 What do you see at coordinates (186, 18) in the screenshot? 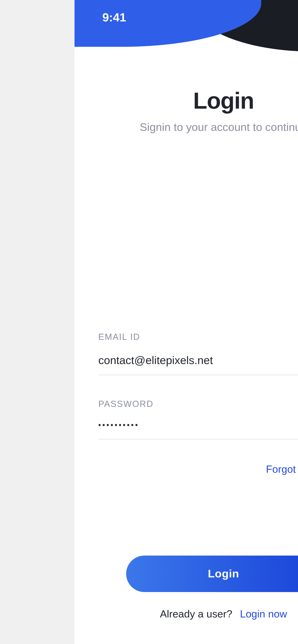
I see `status-bar: 9:41` at bounding box center [186, 18].